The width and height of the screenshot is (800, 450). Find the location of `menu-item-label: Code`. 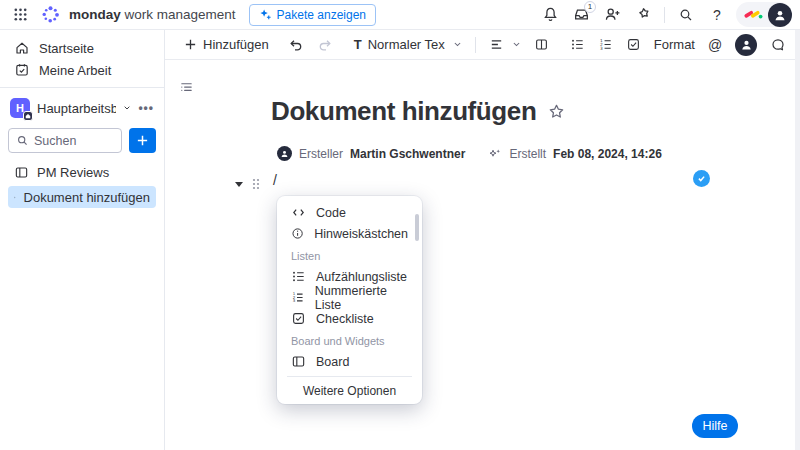

menu-item-label: Code is located at coordinates (331, 213).